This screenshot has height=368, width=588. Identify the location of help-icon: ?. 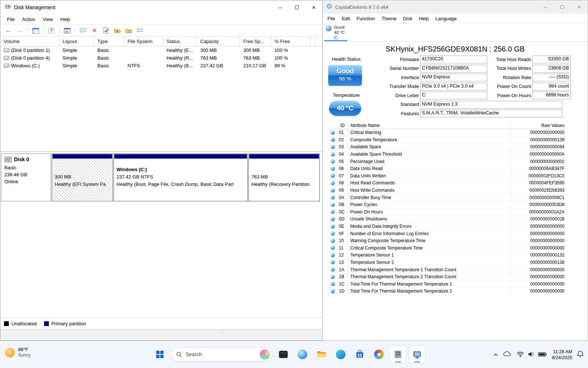
(51, 31).